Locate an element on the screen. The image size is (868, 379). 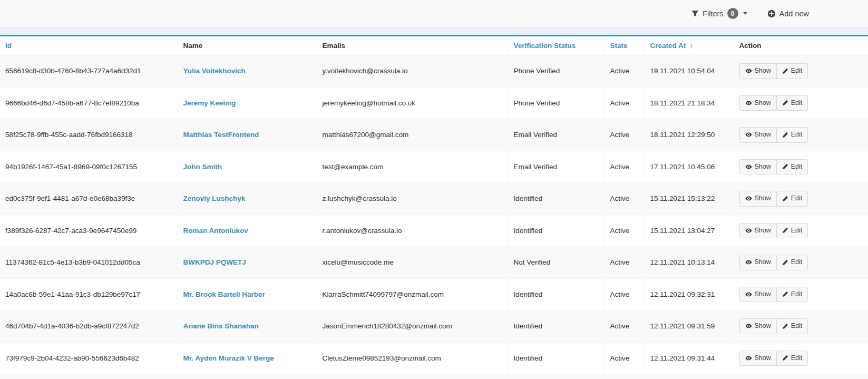
client-name-link: Zenoviy Lushchyk is located at coordinates (214, 198).